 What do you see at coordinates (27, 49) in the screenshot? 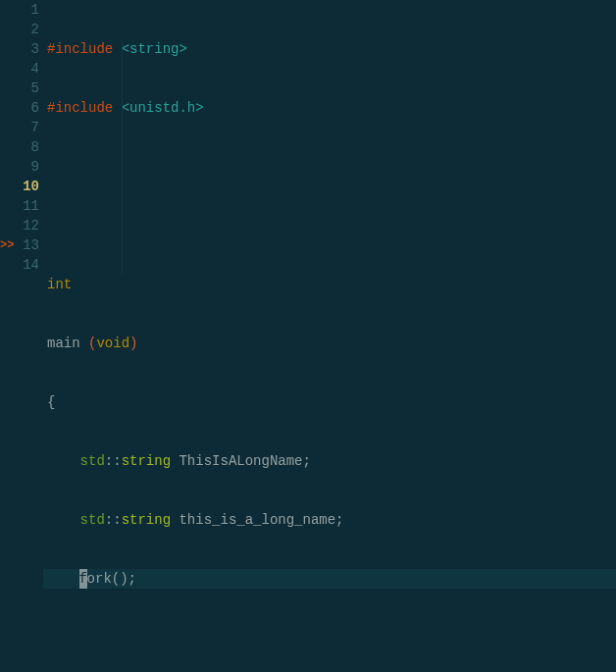
I see `line-number: 3` at bounding box center [27, 49].